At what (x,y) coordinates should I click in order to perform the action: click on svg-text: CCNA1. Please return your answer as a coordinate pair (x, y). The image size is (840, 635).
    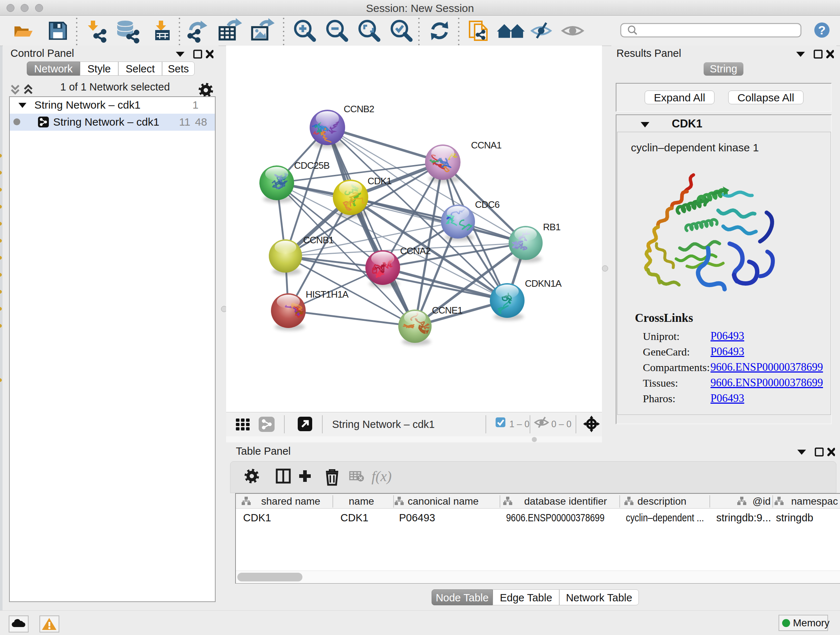
    Looking at the image, I should click on (486, 145).